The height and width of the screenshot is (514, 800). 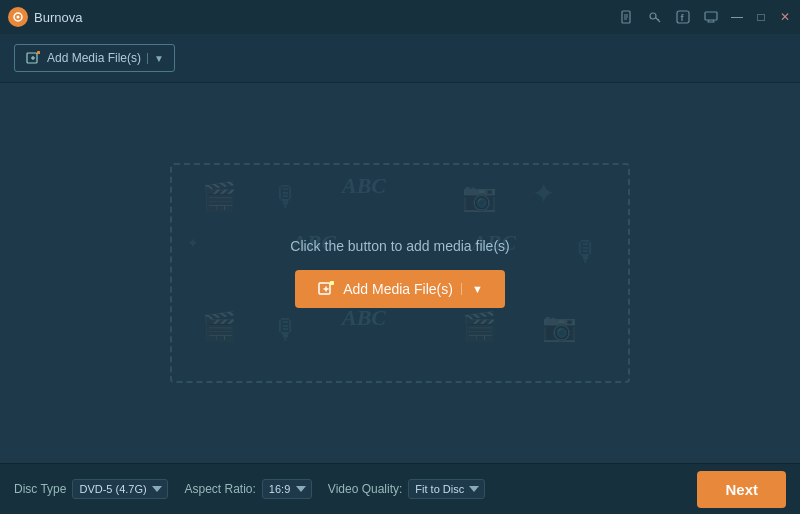 I want to click on controls-row: Disc Type DVD-5 (4.7G) DVD-9 (8.5G) BD-2…, so click(x=400, y=489).